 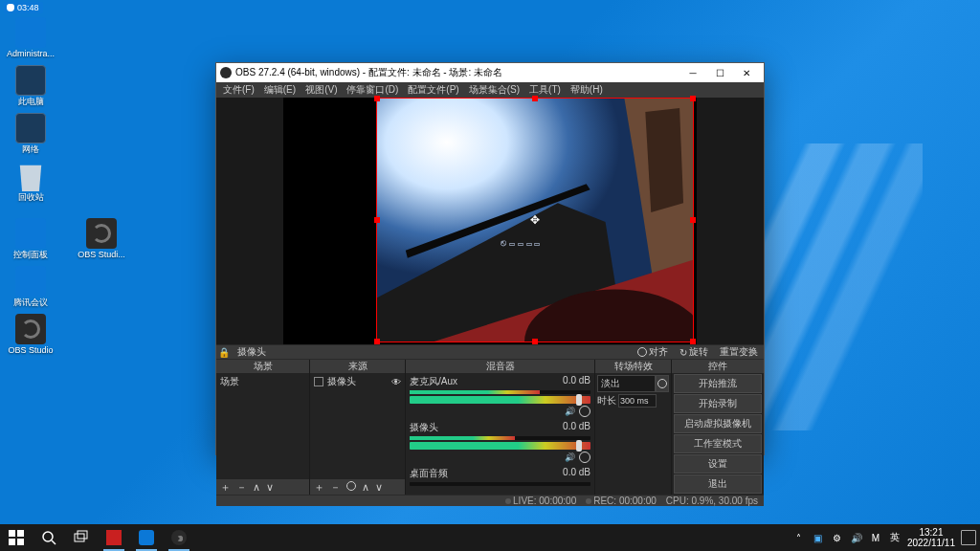 What do you see at coordinates (607, 401) in the screenshot?
I see `duration-label: 时长` at bounding box center [607, 401].